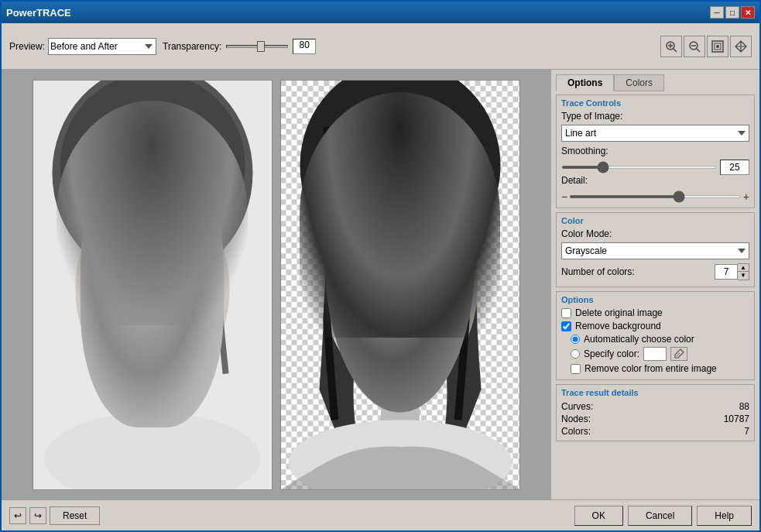 The image size is (761, 532). Describe the element at coordinates (732, 12) in the screenshot. I see `maximize-button: □` at that location.